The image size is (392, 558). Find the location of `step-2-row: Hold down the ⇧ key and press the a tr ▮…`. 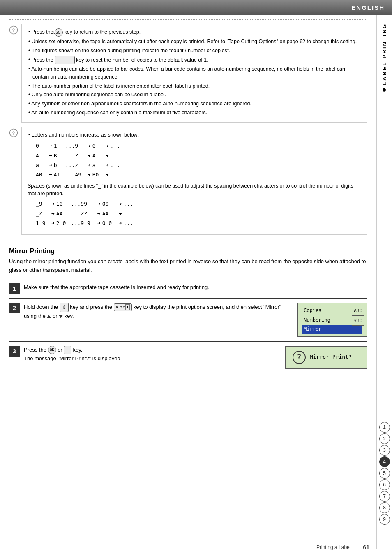

step-2-row: Hold down the ⇧ key and press the a tr ▮… is located at coordinates (196, 320).